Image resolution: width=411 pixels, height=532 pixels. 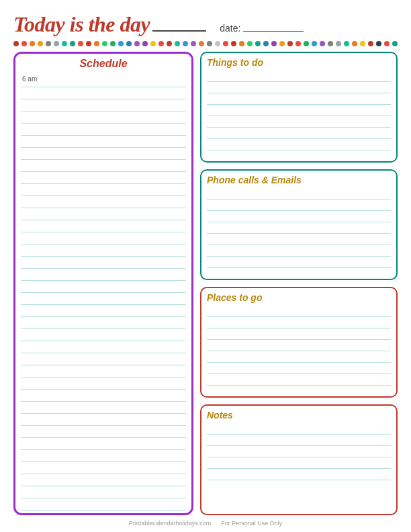 I want to click on section-title-places-to-go: Places to go, so click(x=299, y=298).